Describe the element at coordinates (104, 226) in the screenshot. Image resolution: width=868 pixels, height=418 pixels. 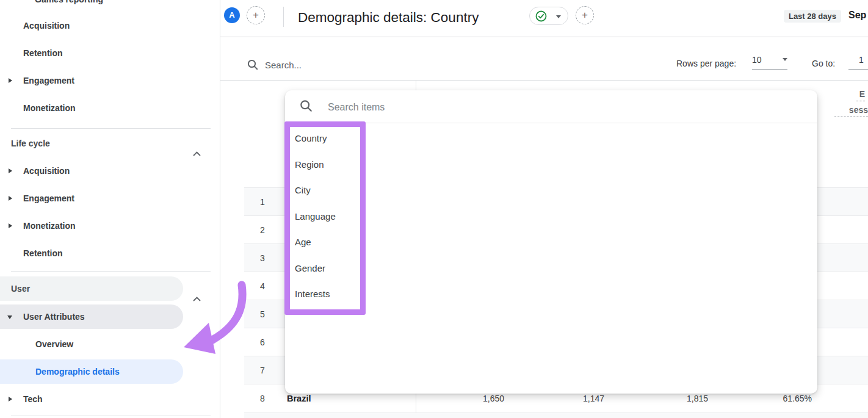
I see `sidebar-item-lc-monetization: Monetization` at that location.